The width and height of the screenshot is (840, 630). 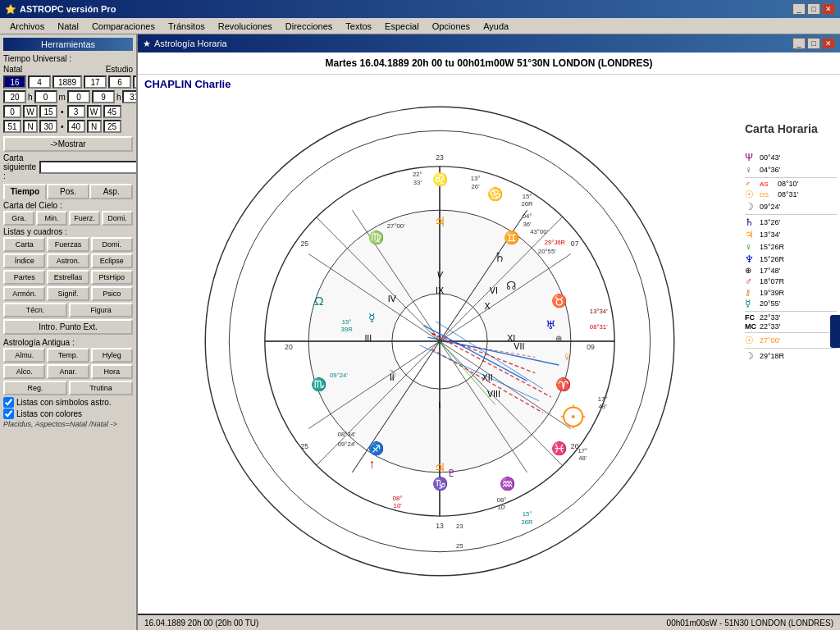 What do you see at coordinates (84, 218) in the screenshot?
I see `fuerz-button: Fuerz.` at bounding box center [84, 218].